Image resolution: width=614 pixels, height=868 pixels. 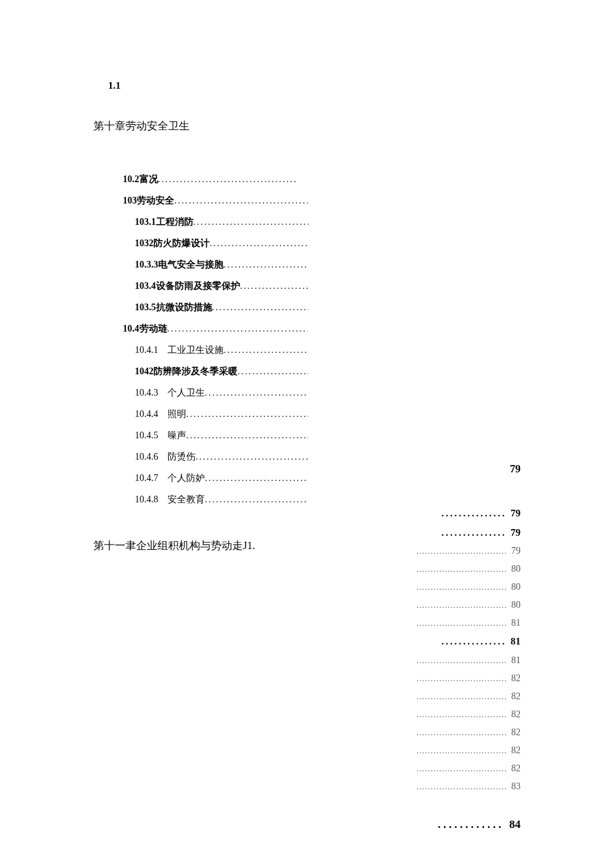 I want to click on toc-label: 10.4.1 工业卫生设施, so click(x=179, y=350).